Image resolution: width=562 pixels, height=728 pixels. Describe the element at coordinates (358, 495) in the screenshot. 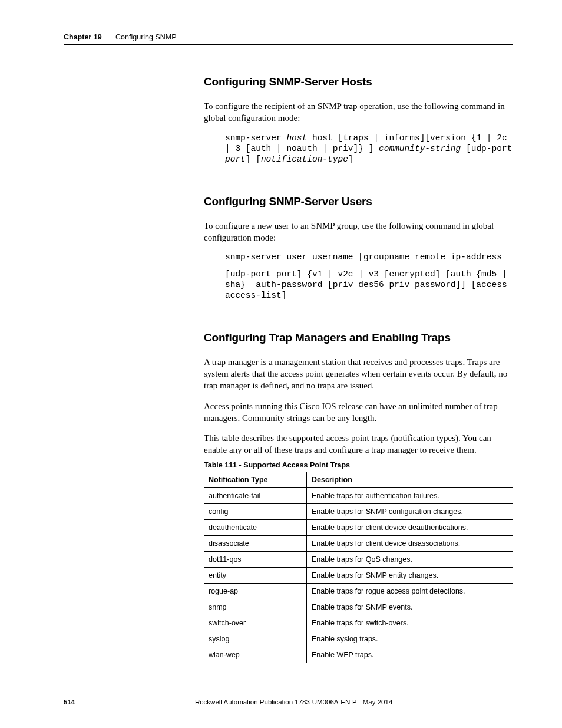

I see `table-row: authenticate-failEnable traps for authen…` at that location.